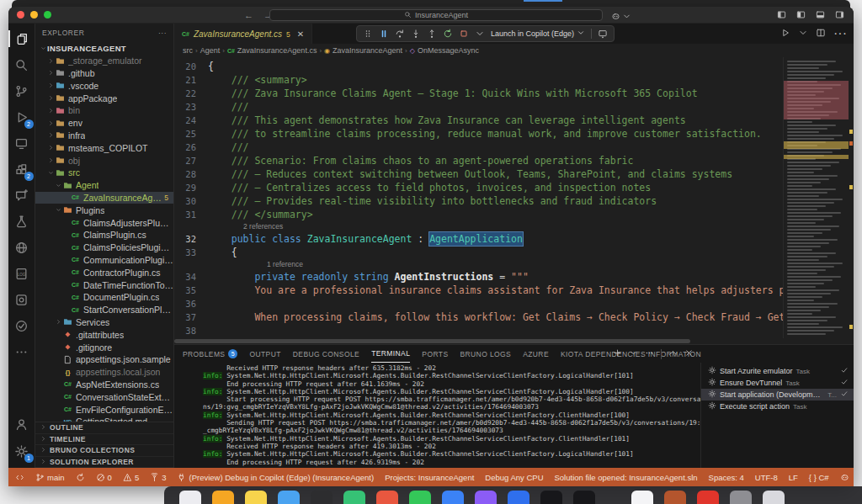 The image size is (862, 504). I want to click on activity-log-viewer: LOG, so click(22, 273).